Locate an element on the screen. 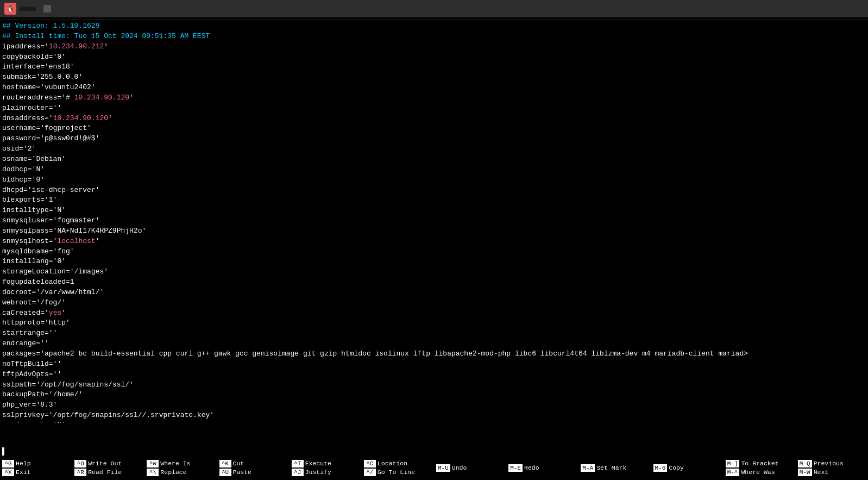 This screenshot has width=868, height=480. shortcut-label-11-top: Previous is located at coordinates (829, 464).